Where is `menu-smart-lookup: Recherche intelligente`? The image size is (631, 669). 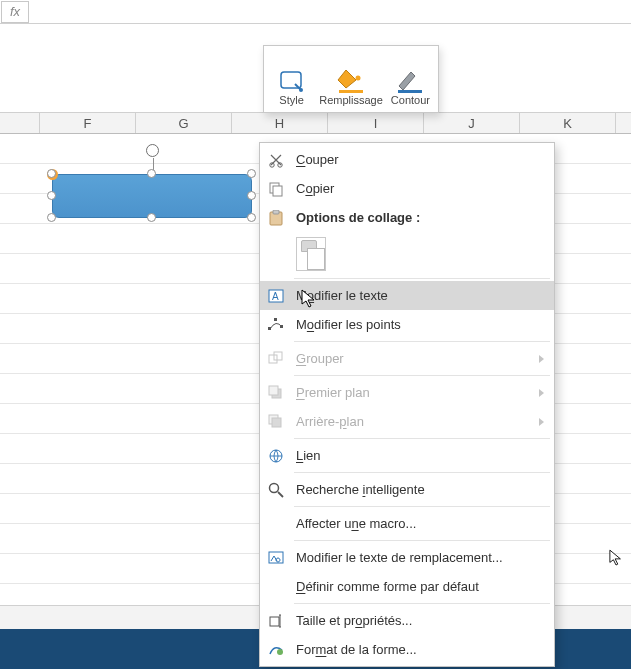
menu-smart-lookup: Recherche intelligente is located at coordinates (407, 490).